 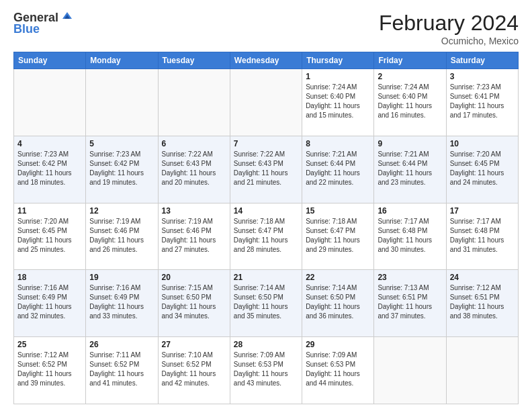 I want to click on header-sunday: Sunday, so click(x=50, y=60).